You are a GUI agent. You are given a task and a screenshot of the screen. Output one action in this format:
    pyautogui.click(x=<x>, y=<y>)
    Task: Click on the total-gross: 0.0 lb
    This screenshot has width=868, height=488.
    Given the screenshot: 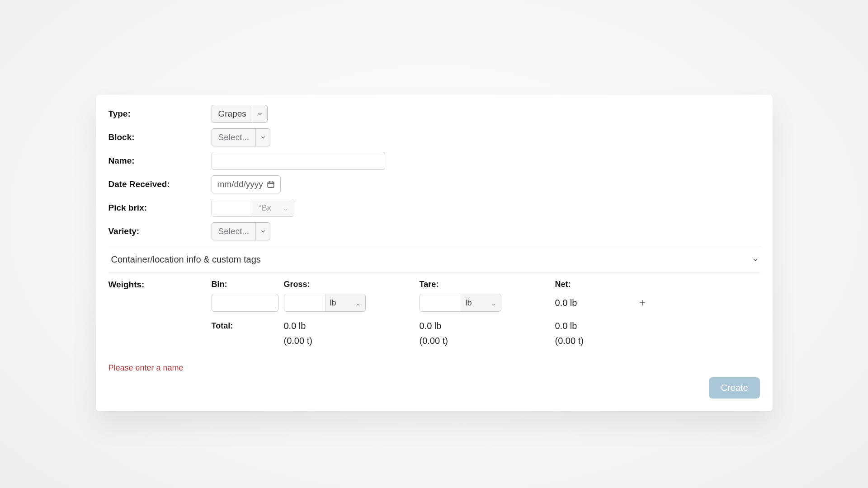 What is the action you would take?
    pyautogui.click(x=352, y=326)
    